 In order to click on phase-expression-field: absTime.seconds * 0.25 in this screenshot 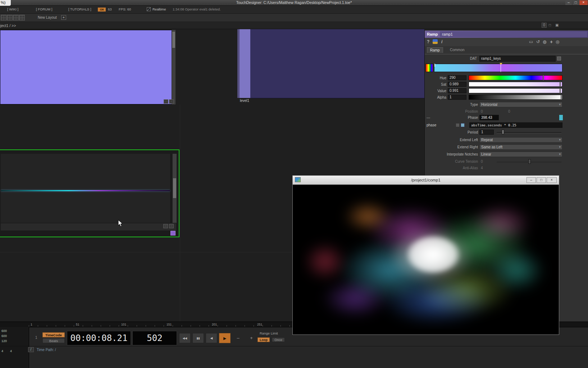, I will do `click(516, 125)`.